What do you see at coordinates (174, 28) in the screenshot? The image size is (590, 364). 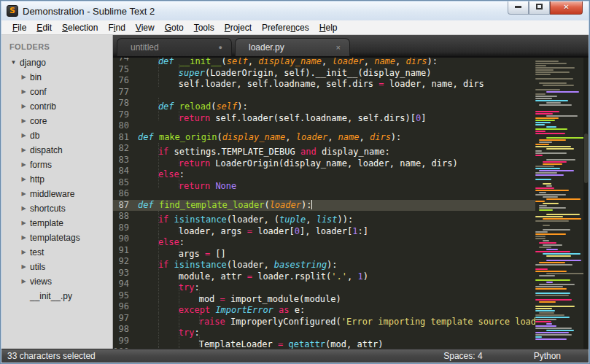 I see `menu-item-goto: Goto` at bounding box center [174, 28].